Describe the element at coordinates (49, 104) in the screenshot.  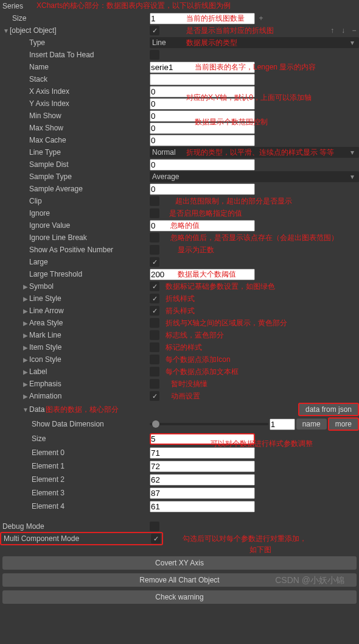
I see `yaxis-label: Y Axis Index` at that location.